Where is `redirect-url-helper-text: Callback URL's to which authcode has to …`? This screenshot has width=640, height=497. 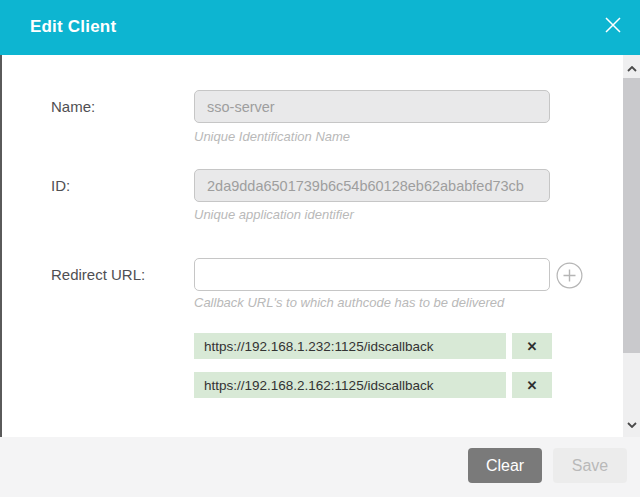 redirect-url-helper-text: Callback URL's to which authcode has to … is located at coordinates (349, 302).